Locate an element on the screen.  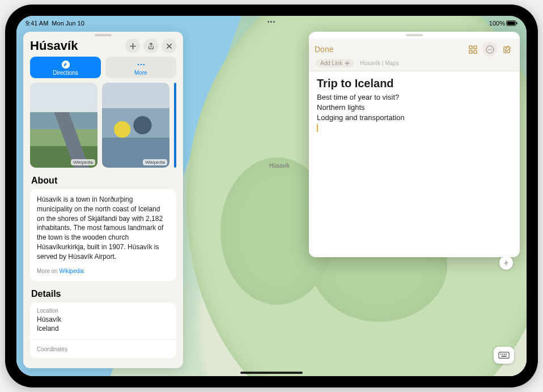
detail-location-line2: Iceland is located at coordinates (103, 329).